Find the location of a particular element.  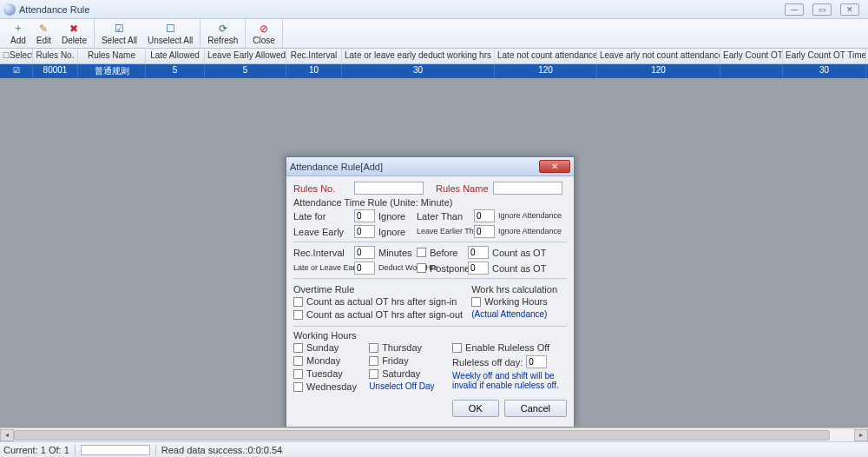

refresh-icon: ⟳ is located at coordinates (223, 29).